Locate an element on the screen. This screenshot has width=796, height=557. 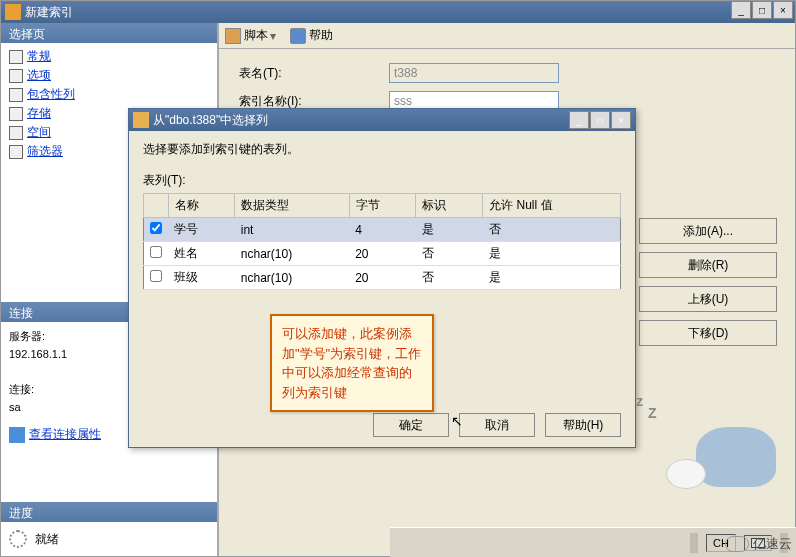
table-name-input is located at coordinates (474, 73).